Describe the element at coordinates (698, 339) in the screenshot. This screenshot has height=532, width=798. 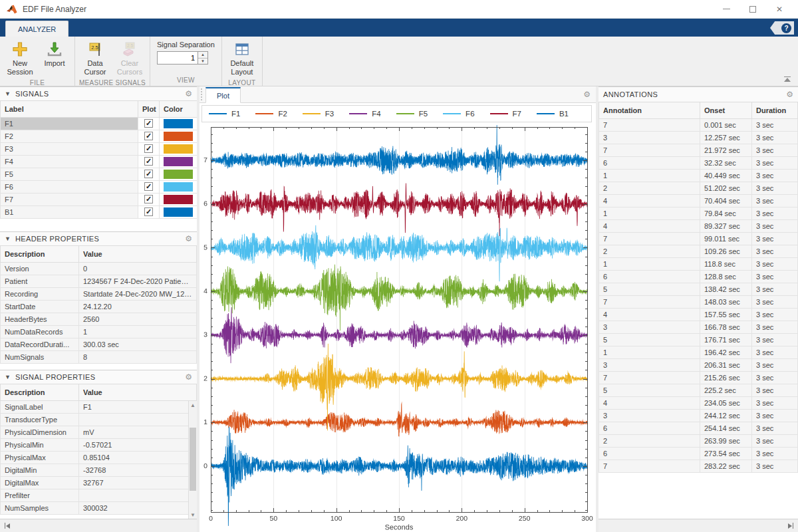
I see `annotation-row: 5176.71 sec3 sec` at that location.